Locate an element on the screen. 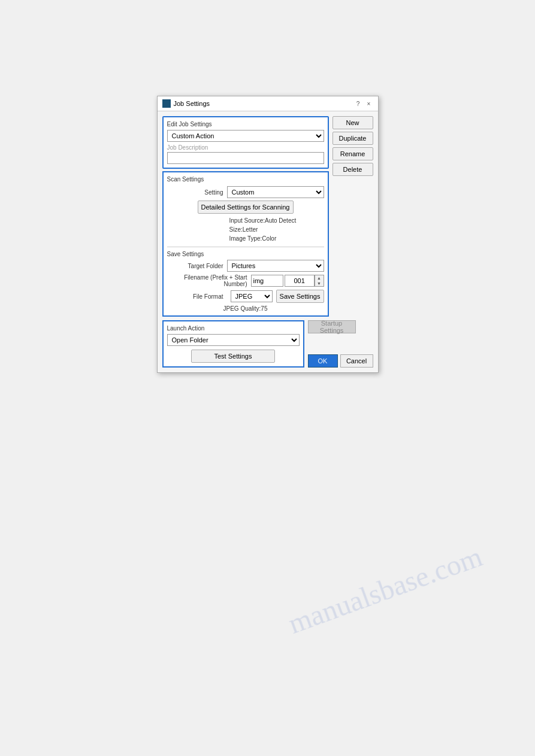 Image resolution: width=535 pixels, height=756 pixels. detailed-settings-button: Detailed Settings for Scanning is located at coordinates (246, 207).